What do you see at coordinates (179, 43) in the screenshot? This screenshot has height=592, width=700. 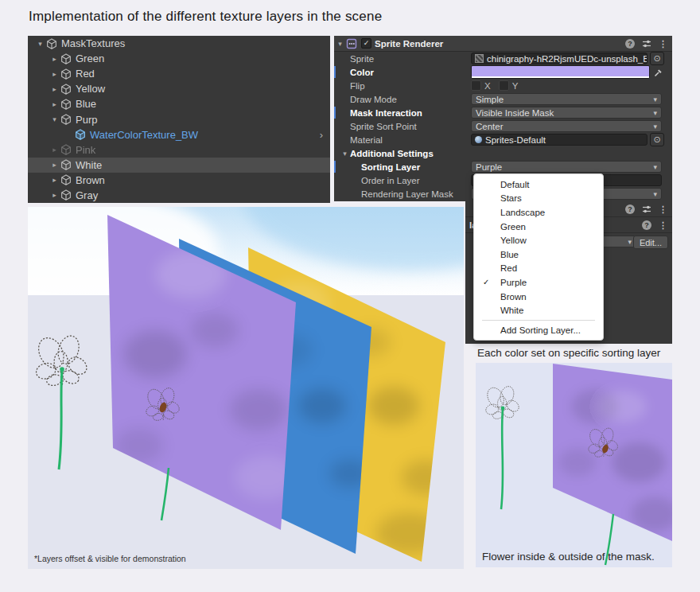 I see `hierarchy-item-masktextures: ▾MaskTextures` at bounding box center [179, 43].